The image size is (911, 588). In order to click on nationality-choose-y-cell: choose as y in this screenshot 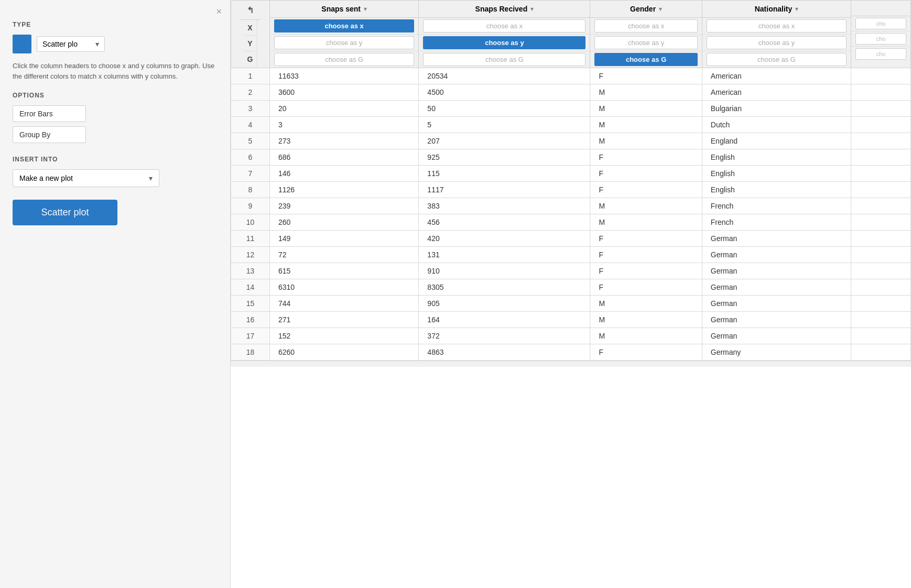, I will do `click(777, 43)`.